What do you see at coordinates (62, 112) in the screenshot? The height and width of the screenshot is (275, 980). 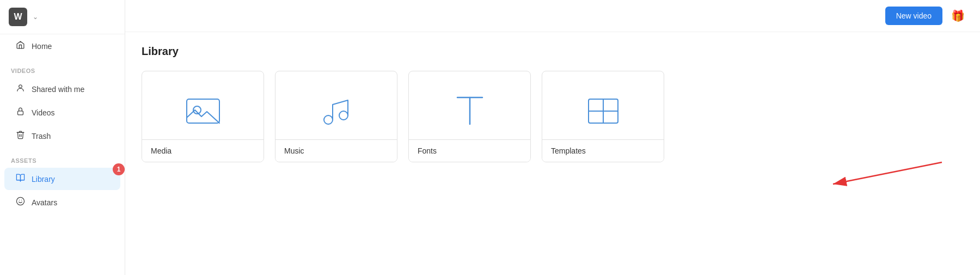 I see `sidebar-item-videos: Videos` at bounding box center [62, 112].